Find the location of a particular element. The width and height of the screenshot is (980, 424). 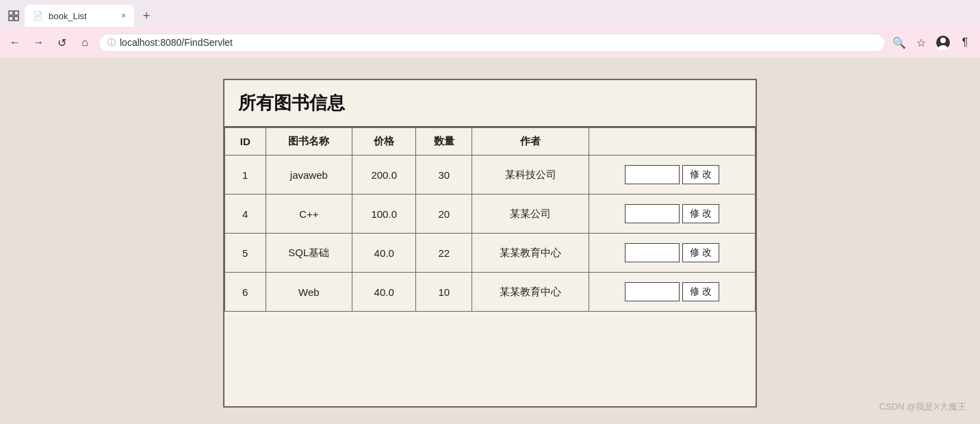

back-btn: ← is located at coordinates (15, 42).